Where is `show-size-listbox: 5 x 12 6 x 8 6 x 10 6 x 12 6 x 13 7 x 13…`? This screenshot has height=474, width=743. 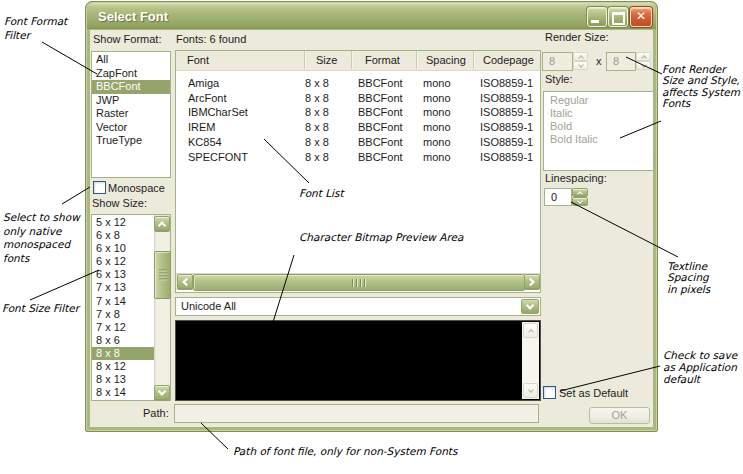 show-size-listbox: 5 x 12 6 x 8 6 x 10 6 x 12 6 x 13 7 x 13… is located at coordinates (131, 308).